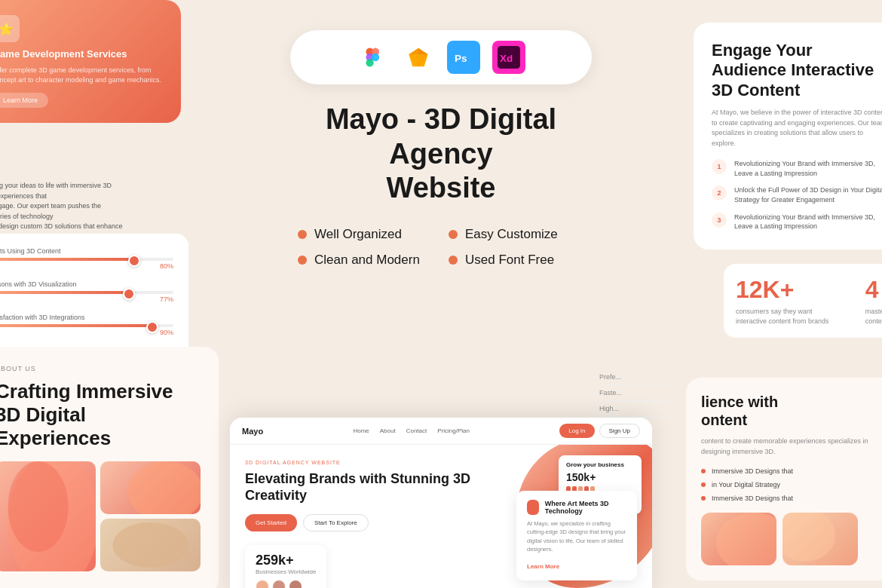 The image size is (882, 588). Describe the element at coordinates (797, 169) in the screenshot. I see `numbered-item-1: 1 Revolutionizing Your Brand with Immers…` at that location.